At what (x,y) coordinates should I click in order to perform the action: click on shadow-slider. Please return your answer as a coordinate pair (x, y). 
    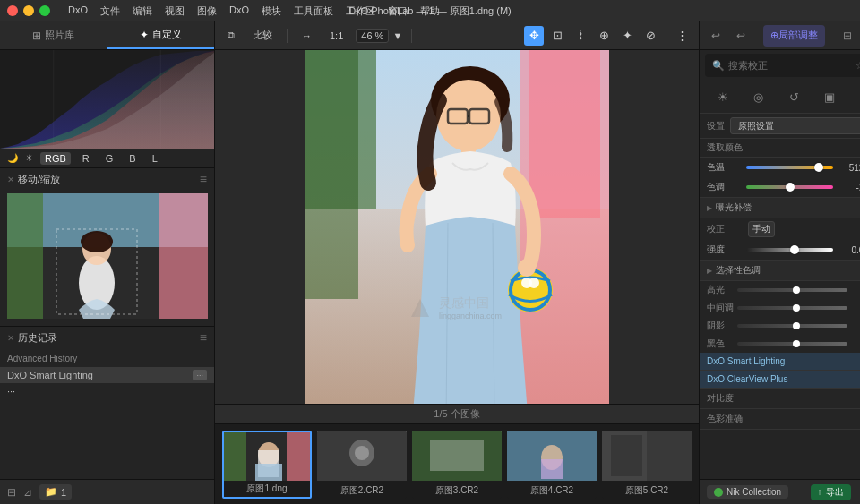
    Looking at the image, I should click on (792, 326).